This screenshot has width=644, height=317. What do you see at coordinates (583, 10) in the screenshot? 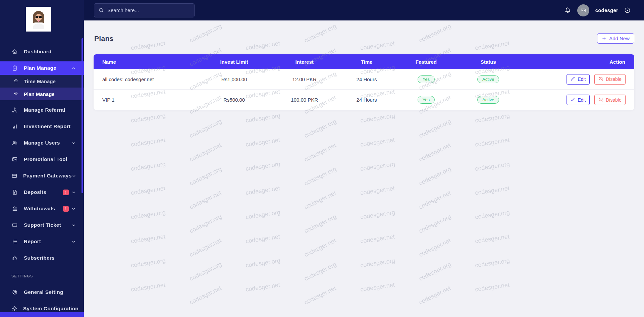
I see `broken-image-icon` at bounding box center [583, 10].